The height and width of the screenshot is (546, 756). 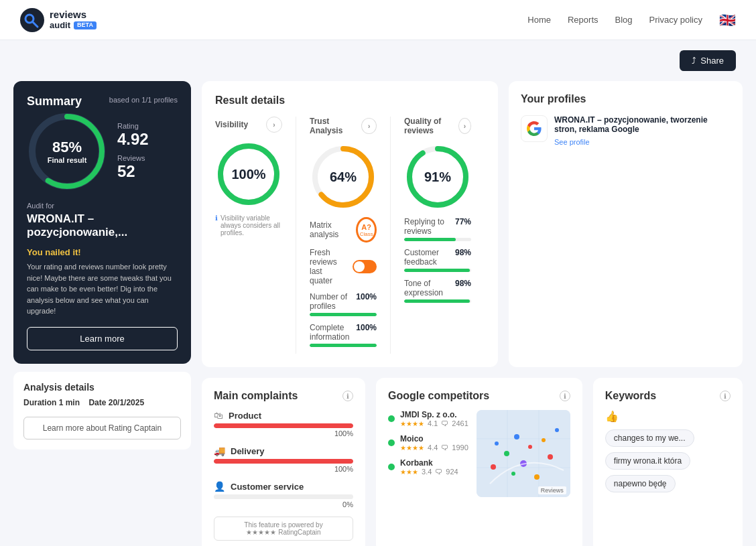 I want to click on quality-label: Quality of reviews, so click(x=432, y=126).